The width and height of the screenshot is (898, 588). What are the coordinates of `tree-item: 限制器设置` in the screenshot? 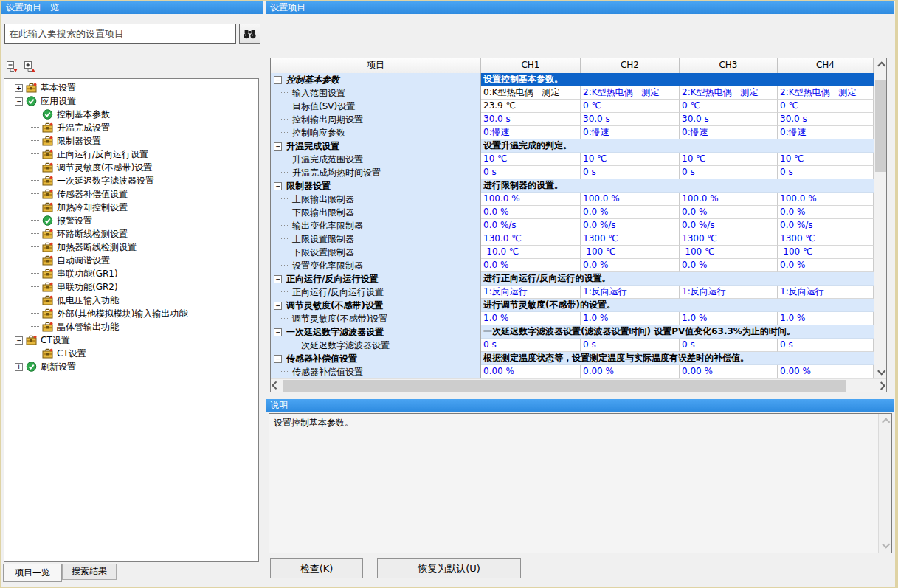 It's located at (144, 141).